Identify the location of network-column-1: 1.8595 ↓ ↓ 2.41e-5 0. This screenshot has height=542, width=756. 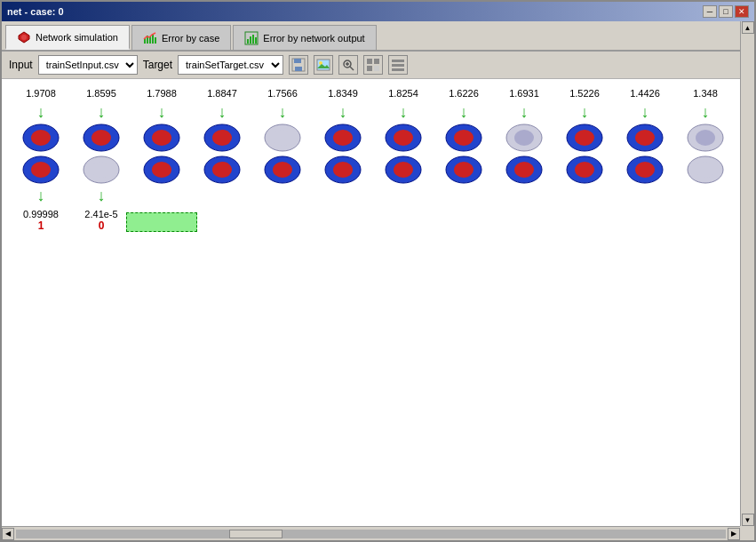
(101, 160).